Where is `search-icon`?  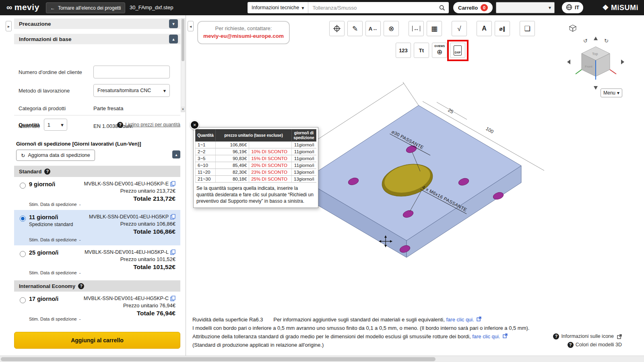
search-icon is located at coordinates (442, 8).